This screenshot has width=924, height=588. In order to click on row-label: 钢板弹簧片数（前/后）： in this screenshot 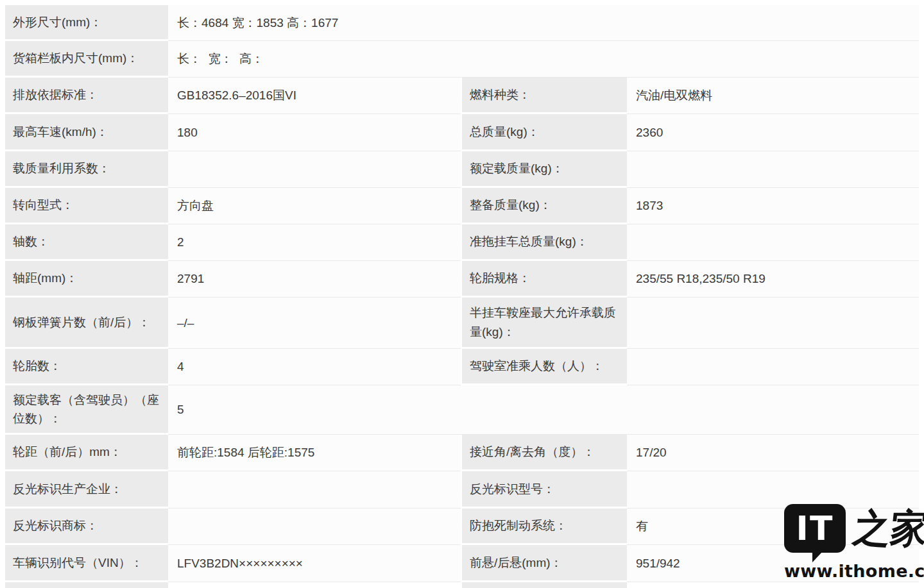, I will do `click(87, 323)`.